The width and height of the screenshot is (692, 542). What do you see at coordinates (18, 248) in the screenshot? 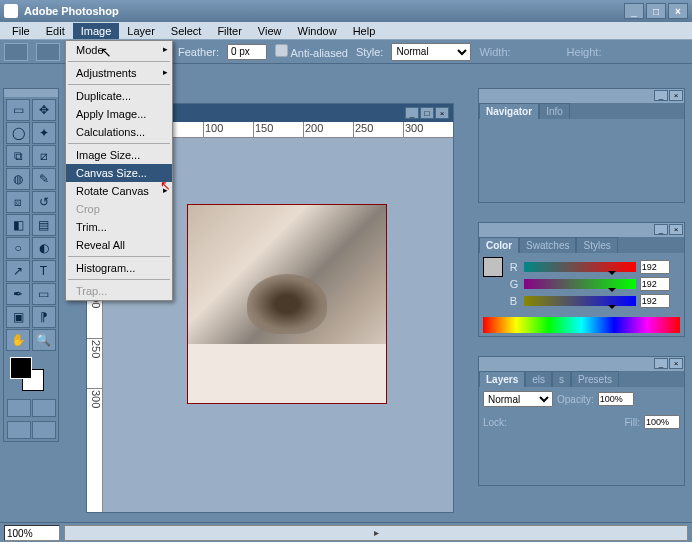
I see `tool-blur: ○` at bounding box center [18, 248].